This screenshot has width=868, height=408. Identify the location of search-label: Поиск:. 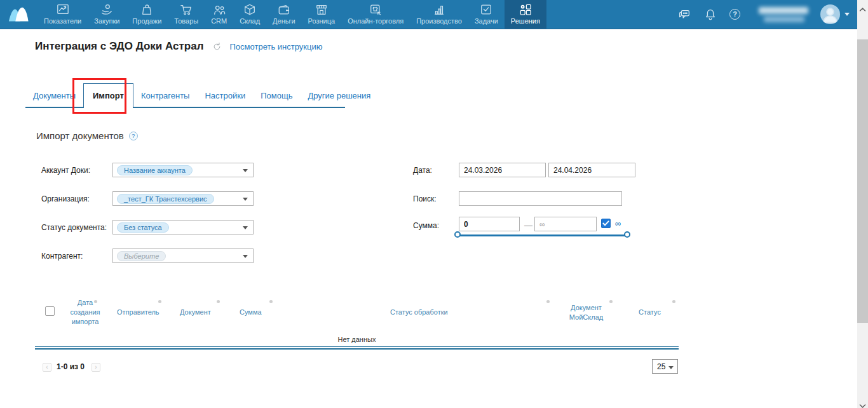
(424, 199).